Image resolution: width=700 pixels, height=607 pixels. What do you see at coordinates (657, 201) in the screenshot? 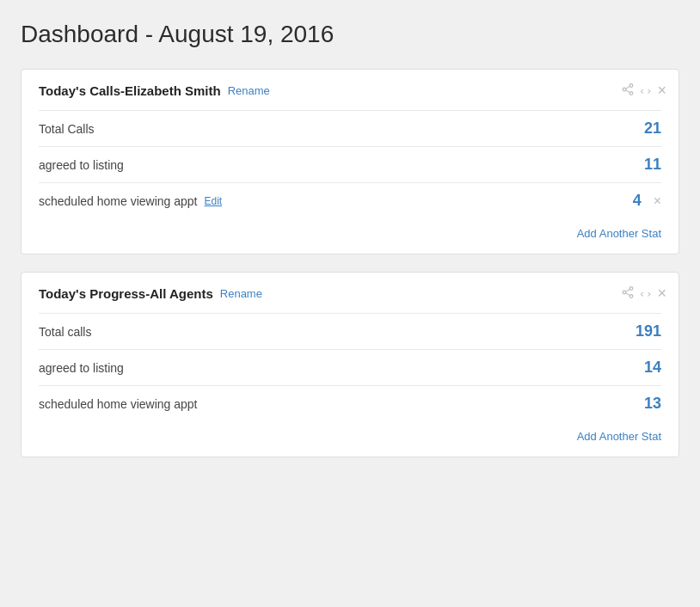
I see `stat-remove-button: ×` at bounding box center [657, 201].